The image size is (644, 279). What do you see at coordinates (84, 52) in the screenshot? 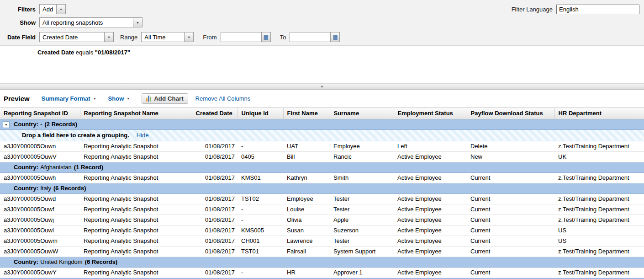
I see `criteria-line: Created Date equals "01/08/2017"` at bounding box center [84, 52].